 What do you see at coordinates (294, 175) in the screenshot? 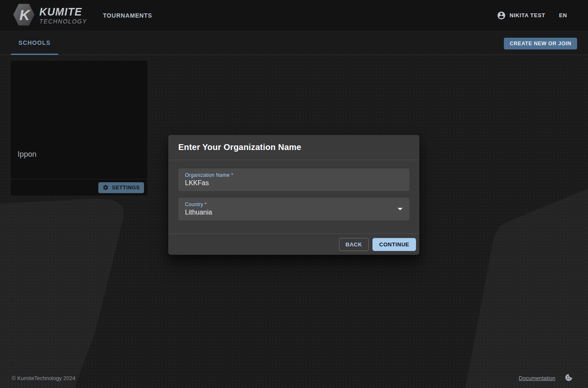
I see `organization-name-label: Organization Name *` at bounding box center [294, 175].